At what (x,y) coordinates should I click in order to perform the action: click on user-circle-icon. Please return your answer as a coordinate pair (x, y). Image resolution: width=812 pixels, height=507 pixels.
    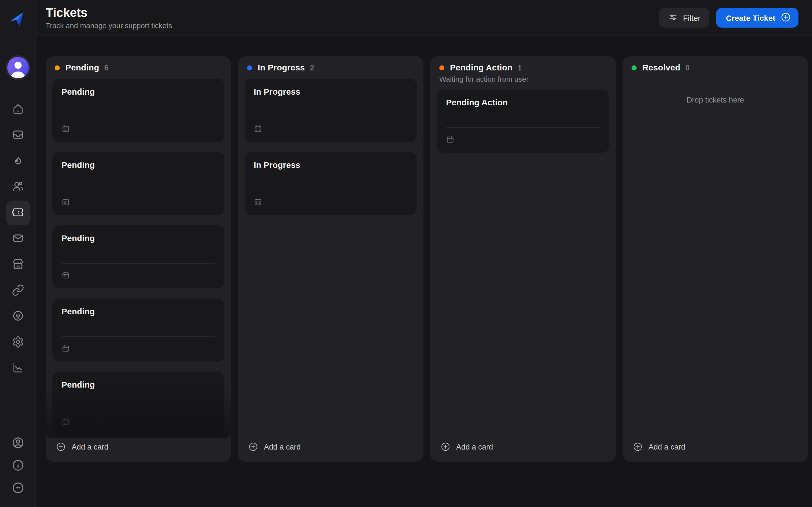
    Looking at the image, I should click on (18, 447).